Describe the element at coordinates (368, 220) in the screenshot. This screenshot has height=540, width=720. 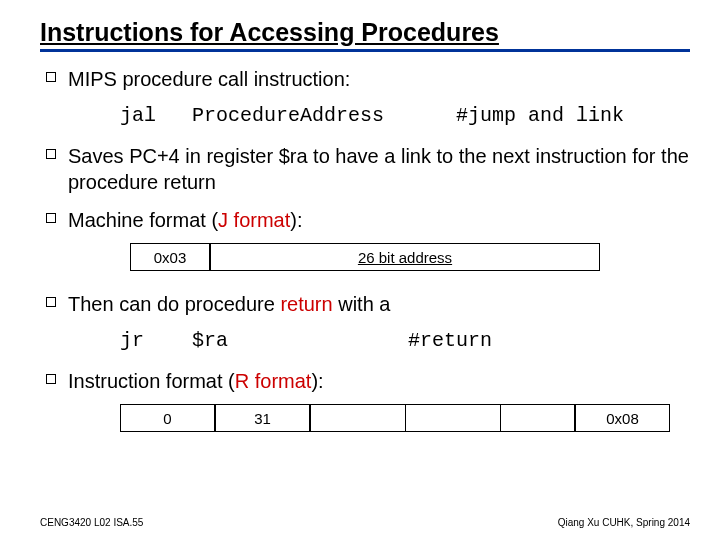
I see `bullet-3: Machine format (J format):` at that location.